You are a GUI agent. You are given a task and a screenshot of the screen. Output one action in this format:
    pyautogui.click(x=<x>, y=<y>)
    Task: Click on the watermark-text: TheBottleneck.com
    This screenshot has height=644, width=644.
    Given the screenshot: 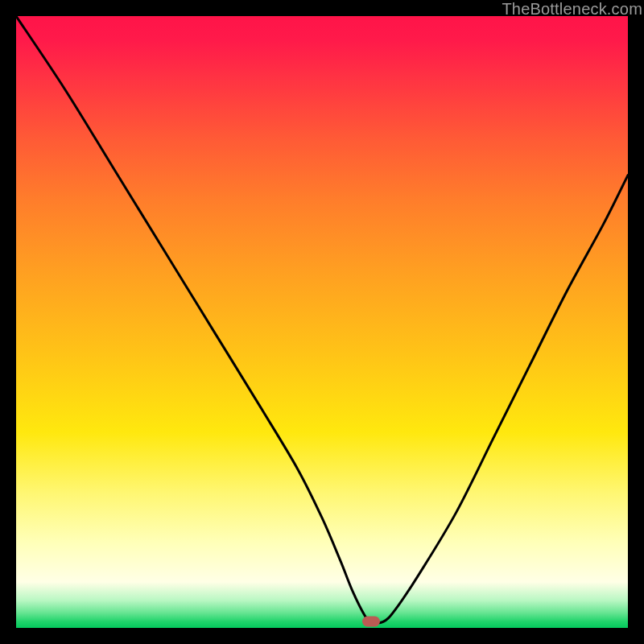 What is the action you would take?
    pyautogui.click(x=572, y=10)
    